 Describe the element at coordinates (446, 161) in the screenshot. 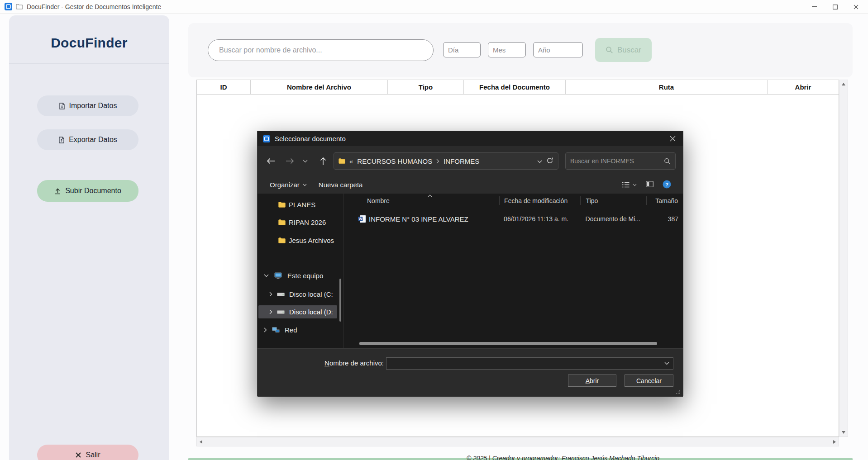

I see `address-bar: « RECURSOS HUMANOS INFORMES` at that location.